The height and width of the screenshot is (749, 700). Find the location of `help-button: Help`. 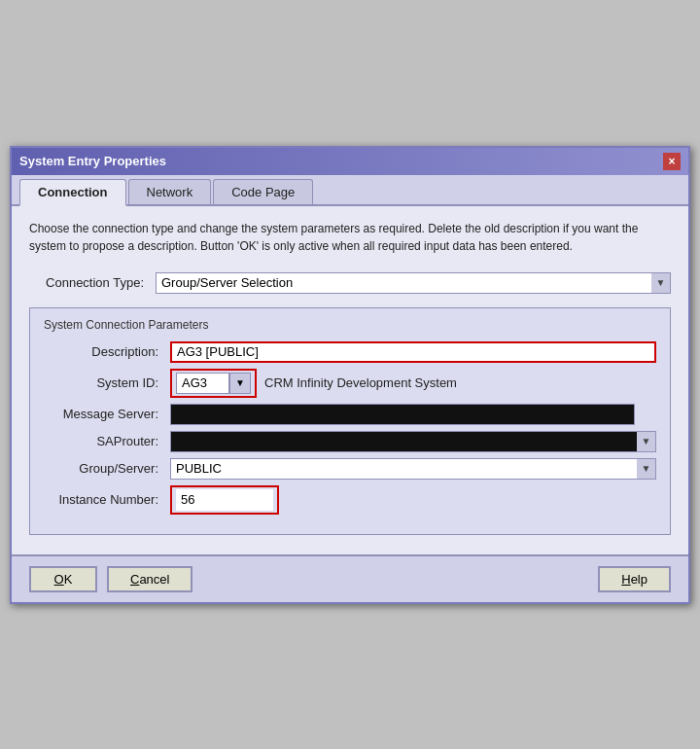

help-button: Help is located at coordinates (634, 580).